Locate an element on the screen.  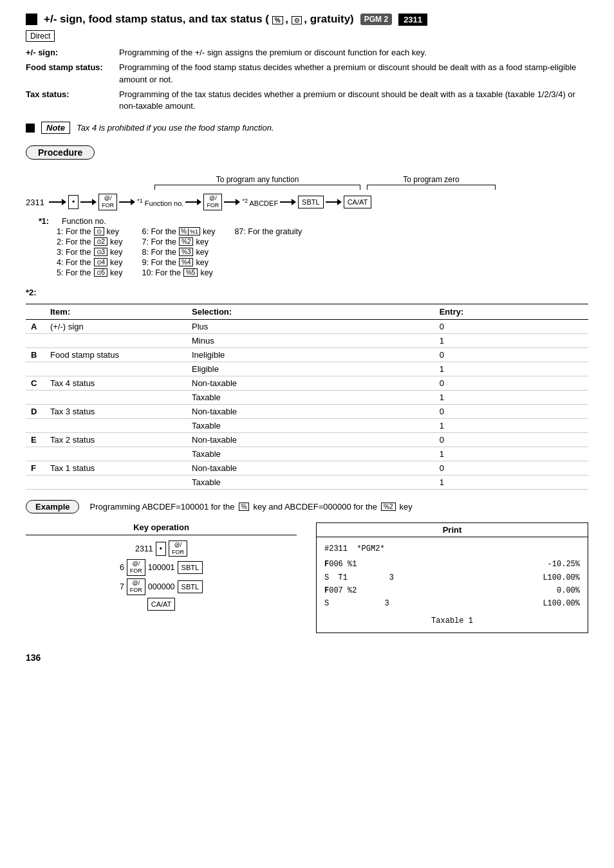
page-header: +/- sign, food stamp status, and tax sta… is located at coordinates (307, 19).